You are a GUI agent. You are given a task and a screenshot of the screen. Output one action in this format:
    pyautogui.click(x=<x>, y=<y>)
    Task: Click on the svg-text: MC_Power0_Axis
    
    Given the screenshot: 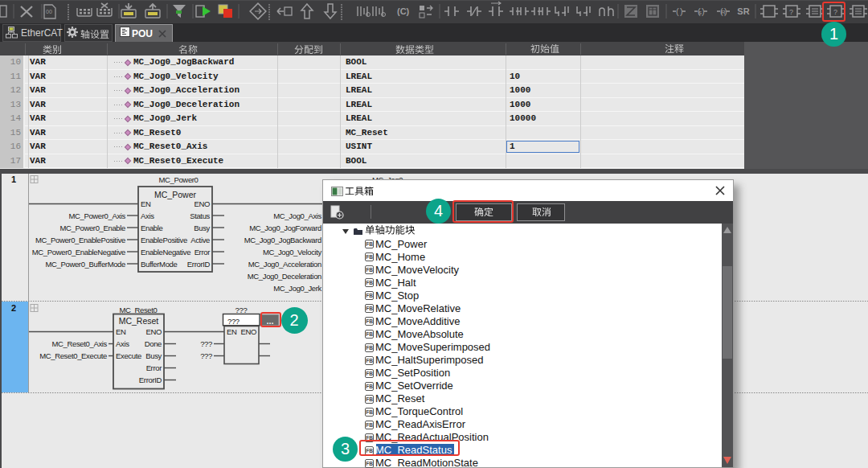 What is the action you would take?
    pyautogui.click(x=96, y=216)
    